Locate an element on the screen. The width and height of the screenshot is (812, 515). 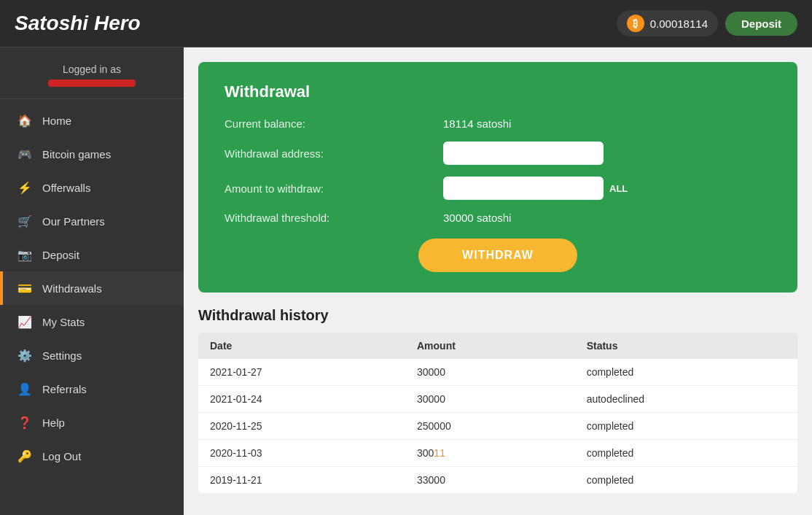
settings-icon: ⚙️ is located at coordinates (25, 355).